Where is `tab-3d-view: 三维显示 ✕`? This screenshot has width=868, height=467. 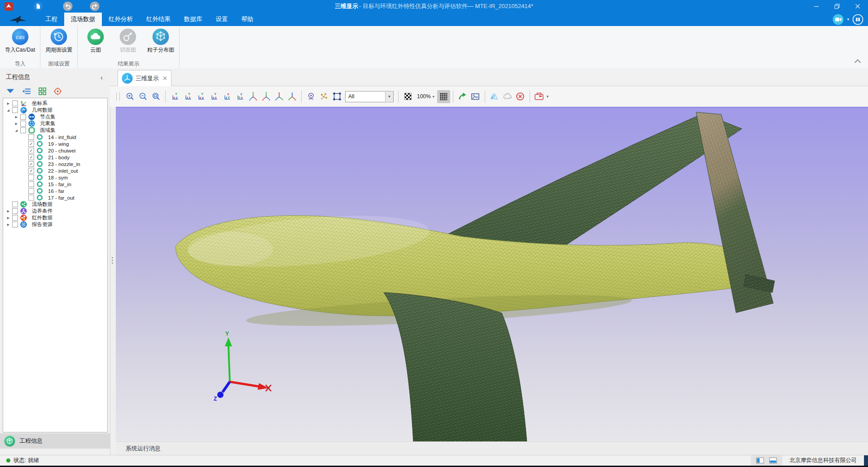
tab-3d-view: 三维显示 ✕ is located at coordinates (145, 78).